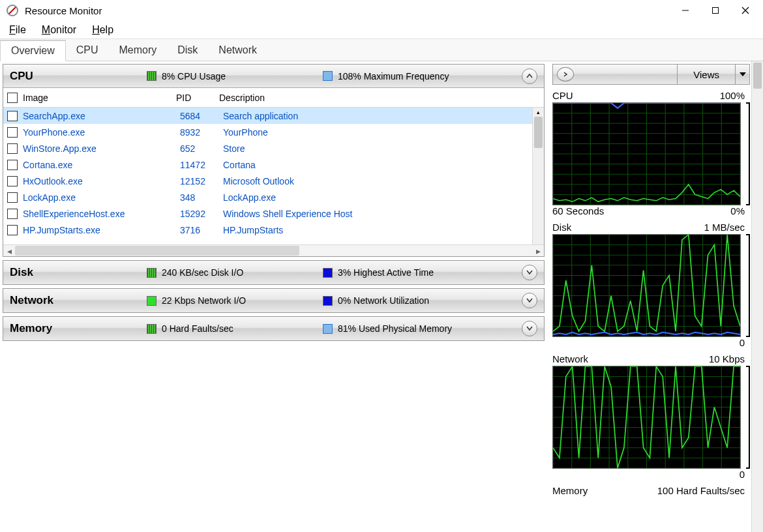 The width and height of the screenshot is (763, 532). What do you see at coordinates (267, 197) in the screenshot?
I see `table-row: LockApp.exe348LockApp.exe` at bounding box center [267, 197].